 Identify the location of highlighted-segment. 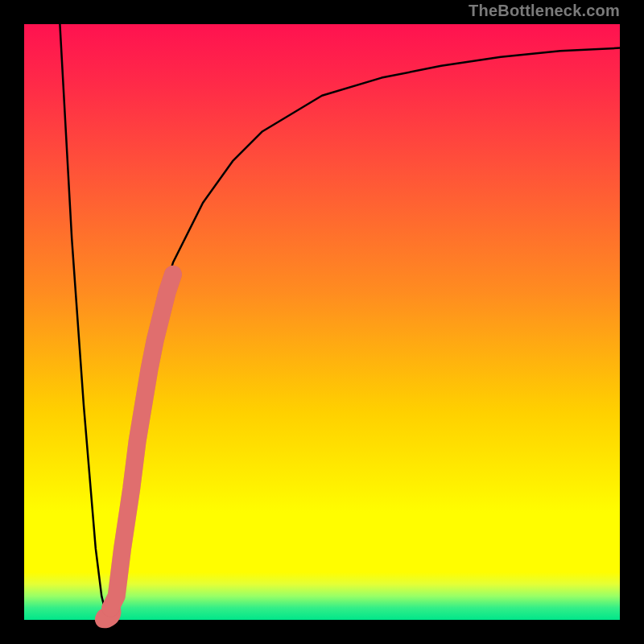
(138, 448).